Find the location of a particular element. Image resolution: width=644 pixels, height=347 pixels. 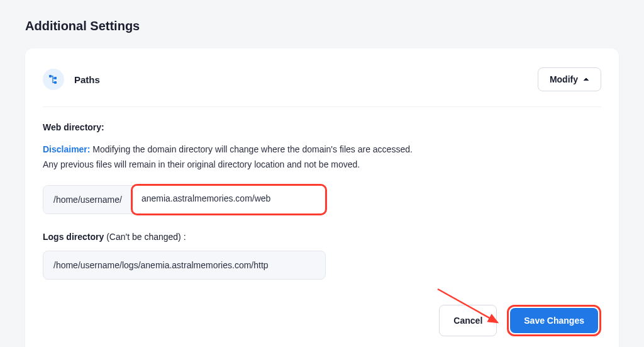

logs-directory-value: /home/username/logs/anemia.astralmemorie… is located at coordinates (184, 265).